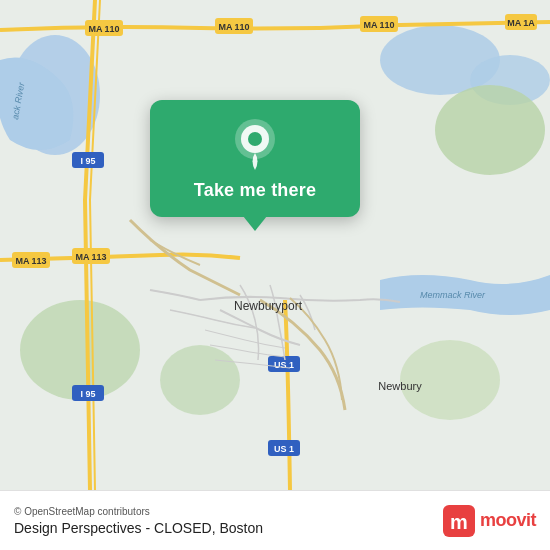 The image size is (550, 550). I want to click on location-name: Design Perspectives - CLOSED, Boston, so click(138, 528).